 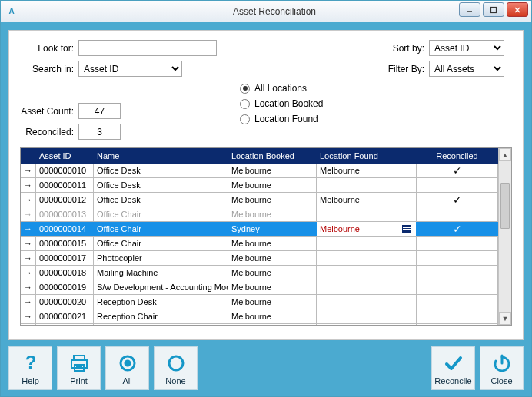 What do you see at coordinates (65, 200) in the screenshot?
I see `cell-asset-id: 0000000012` at bounding box center [65, 200].